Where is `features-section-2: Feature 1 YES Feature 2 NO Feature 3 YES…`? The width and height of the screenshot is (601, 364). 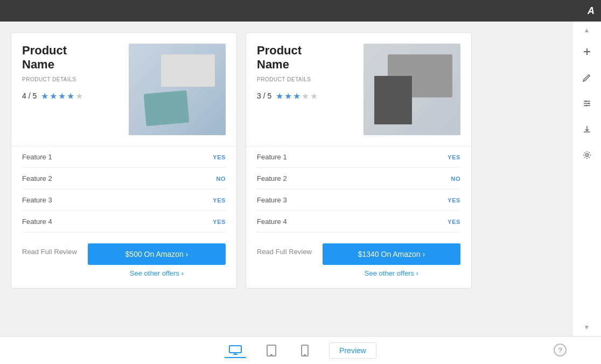 features-section-2: Feature 1 YES Feature 2 NO Feature 3 YES… is located at coordinates (359, 190).